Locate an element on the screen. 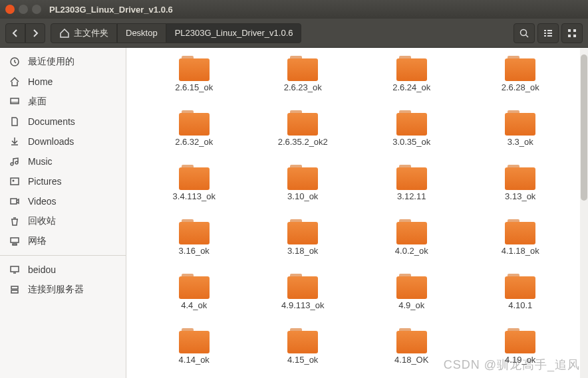 This screenshot has height=378, width=588. view-list-button is located at coordinates (548, 33).